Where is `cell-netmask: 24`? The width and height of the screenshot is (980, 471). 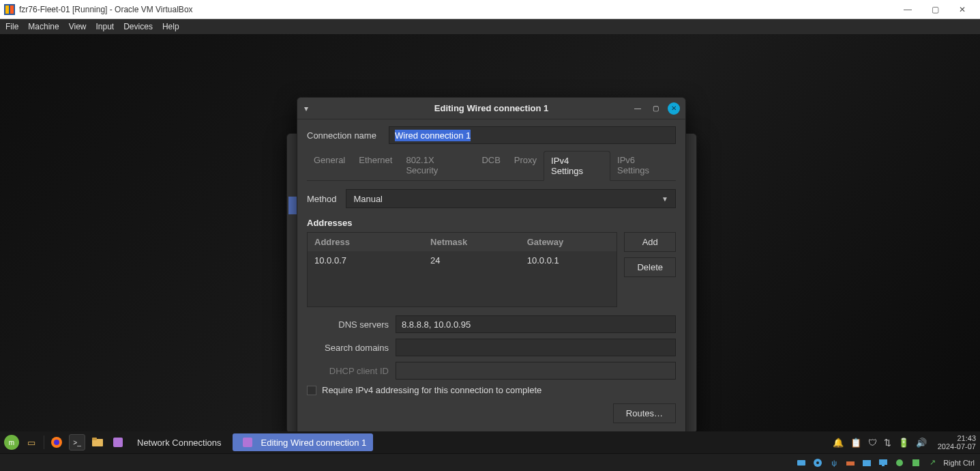
cell-netmask: 24 is located at coordinates (472, 261).